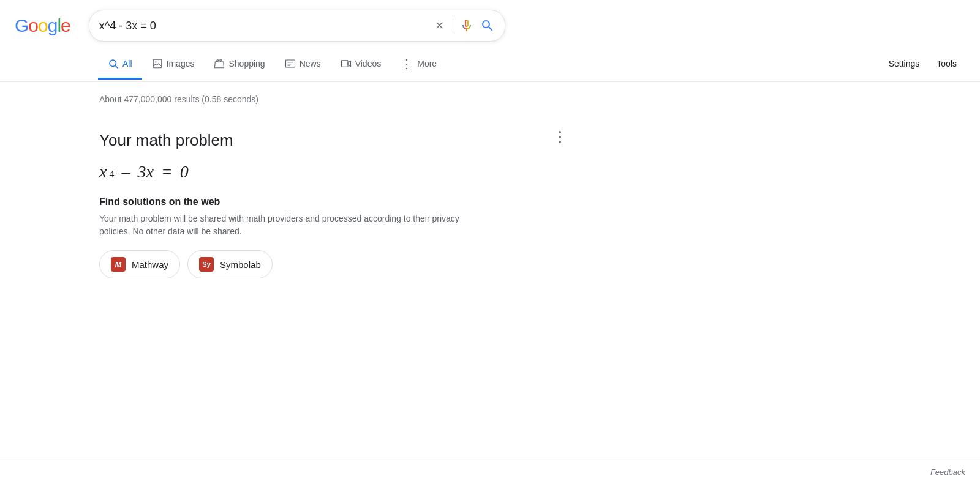  What do you see at coordinates (173, 65) in the screenshot?
I see `tab-images: Images` at bounding box center [173, 65].